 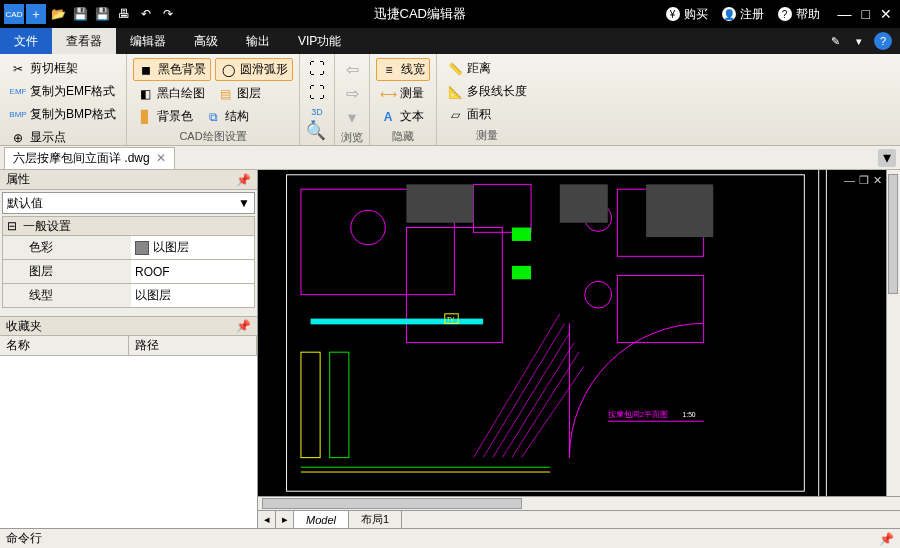 What do you see at coordinates (58, 14) in the screenshot?
I see `open-icon: 📂` at bounding box center [58, 14].